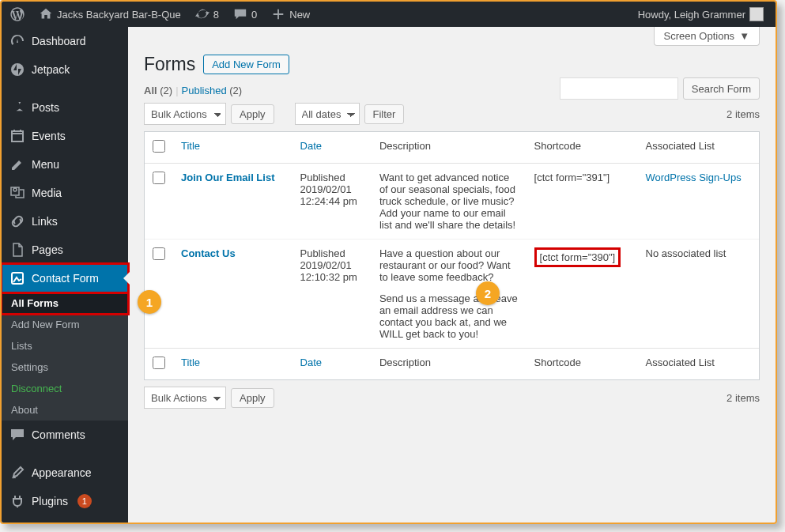  Describe the element at coordinates (17, 250) in the screenshot. I see `page-icon` at that location.